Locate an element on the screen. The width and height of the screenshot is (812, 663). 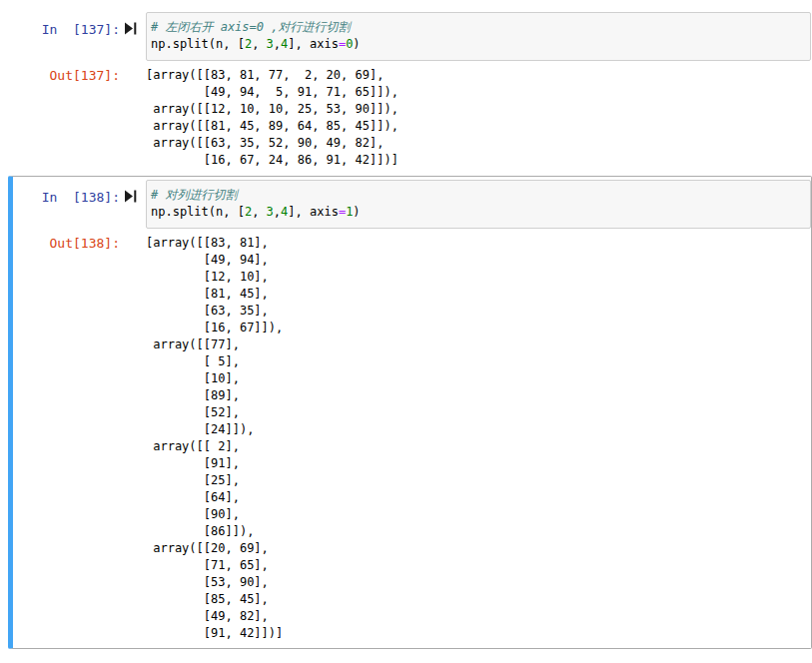
code-editor: # 对列进行切割np.split(n, [2, 3,4], axis=1) is located at coordinates (478, 204).